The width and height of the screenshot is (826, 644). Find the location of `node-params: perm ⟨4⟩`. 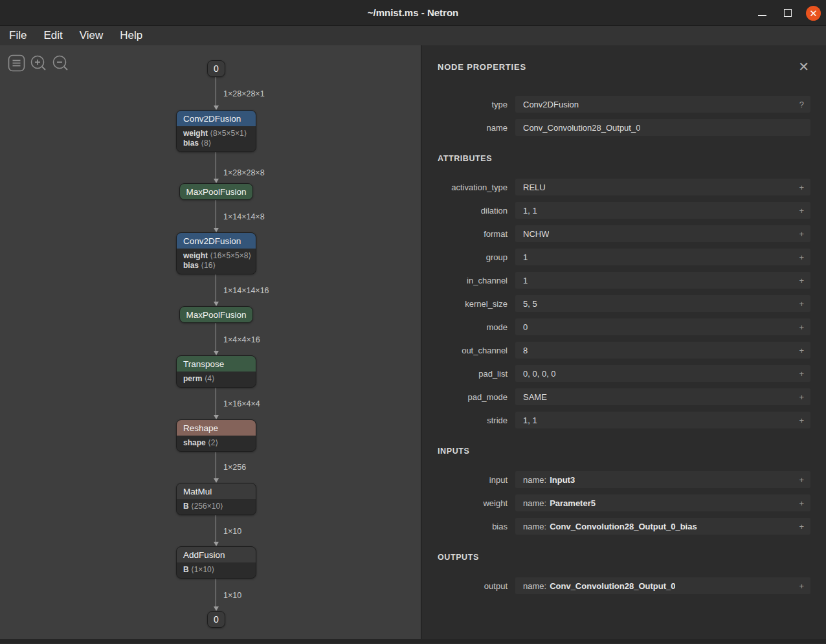

node-params: perm ⟨4⟩ is located at coordinates (216, 379).